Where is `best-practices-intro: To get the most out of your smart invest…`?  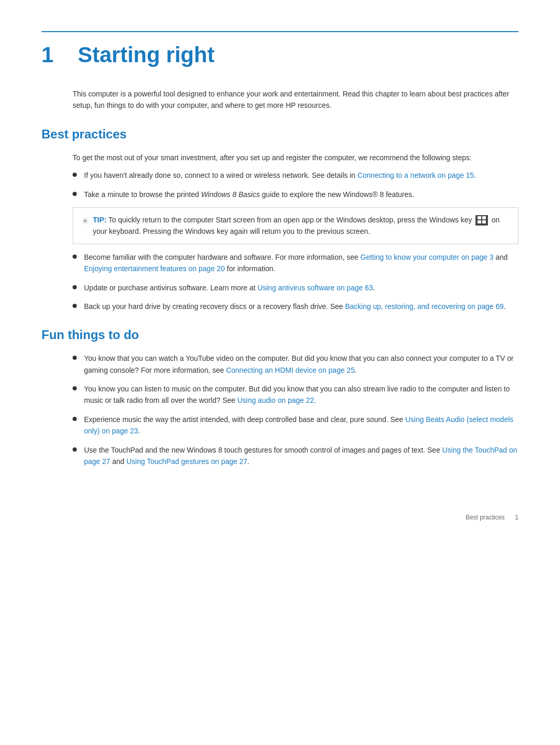 best-practices-intro: To get the most out of your smart invest… is located at coordinates (296, 158).